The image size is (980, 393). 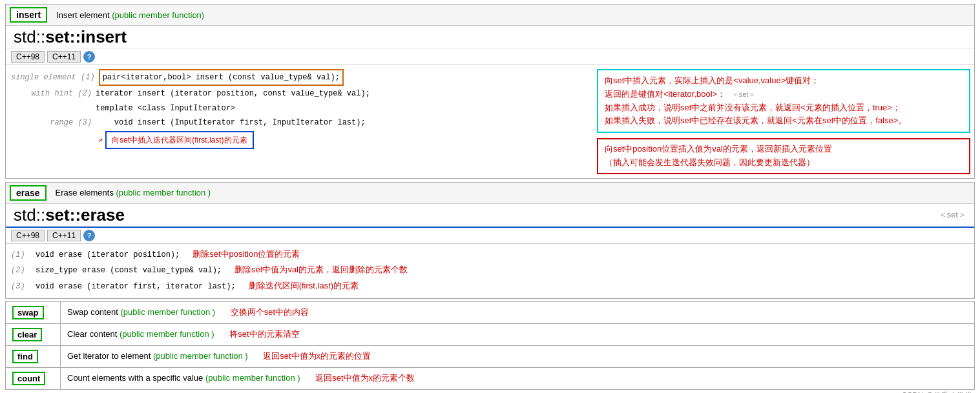 I want to click on row-clear: clear Clear content (public member funct…, so click(x=490, y=335).